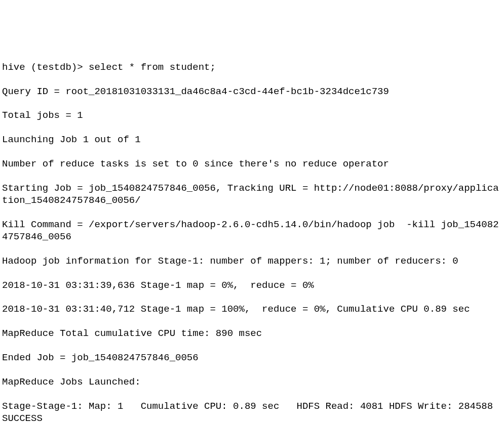 The height and width of the screenshot is (423, 504). I want to click on ended-job-line: Ended Job = job_1540824757846_0056, so click(252, 358).